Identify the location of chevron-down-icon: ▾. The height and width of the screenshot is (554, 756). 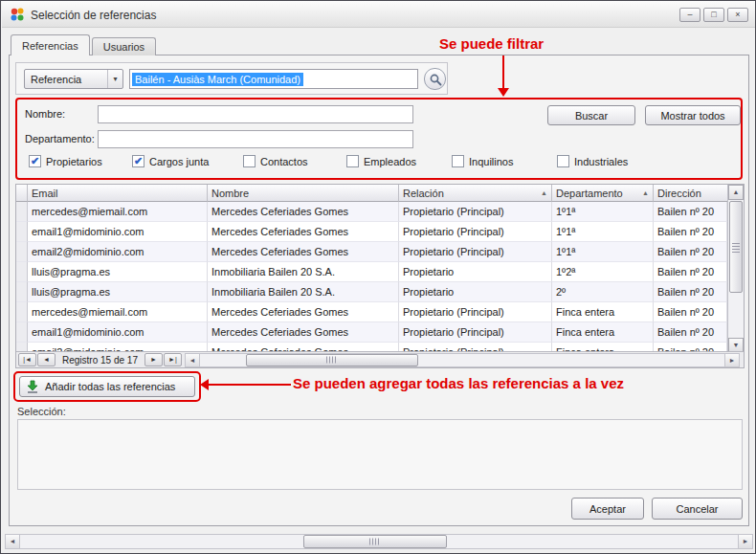
(115, 78).